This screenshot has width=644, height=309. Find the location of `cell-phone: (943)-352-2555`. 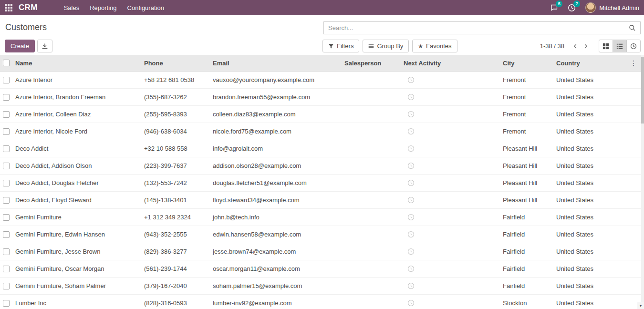

cell-phone: (943)-352-2555 is located at coordinates (176, 235).